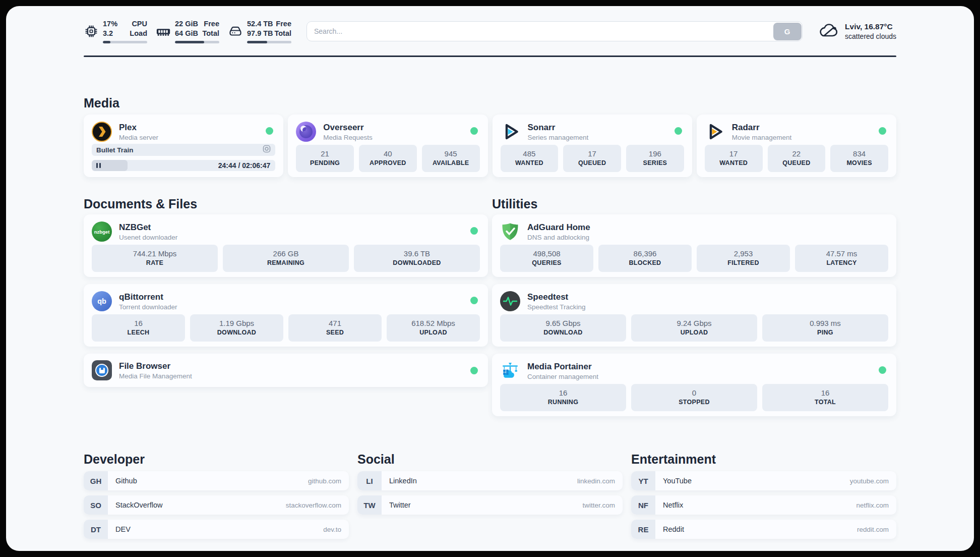  What do you see at coordinates (283, 24) in the screenshot?
I see `disk-free-label: Free` at bounding box center [283, 24].